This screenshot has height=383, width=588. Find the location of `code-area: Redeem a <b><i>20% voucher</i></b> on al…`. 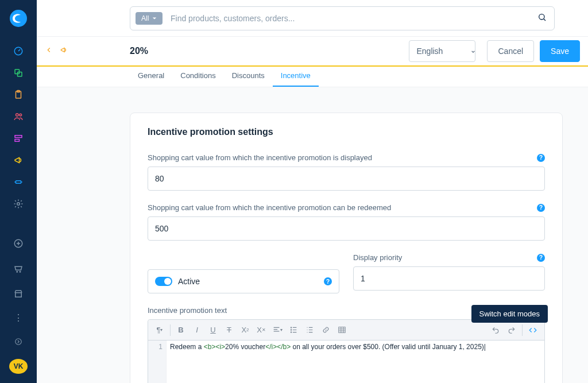

code-area: Redeem a <b><i>20% voucher</i></b> on al… is located at coordinates (355, 362).